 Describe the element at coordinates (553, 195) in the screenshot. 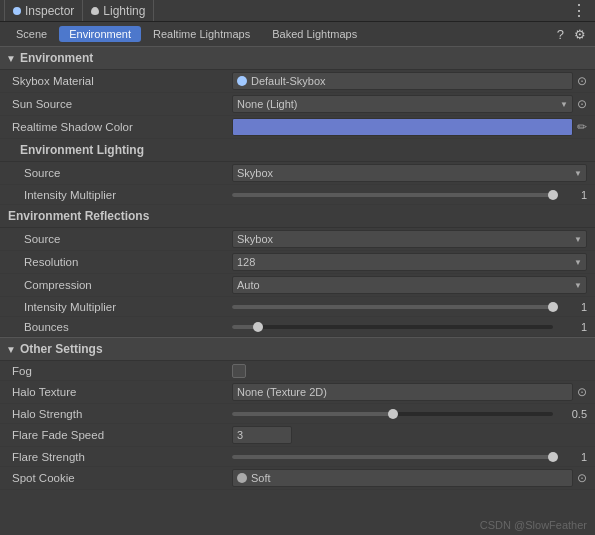

I see `env-intensity-thumb` at that location.